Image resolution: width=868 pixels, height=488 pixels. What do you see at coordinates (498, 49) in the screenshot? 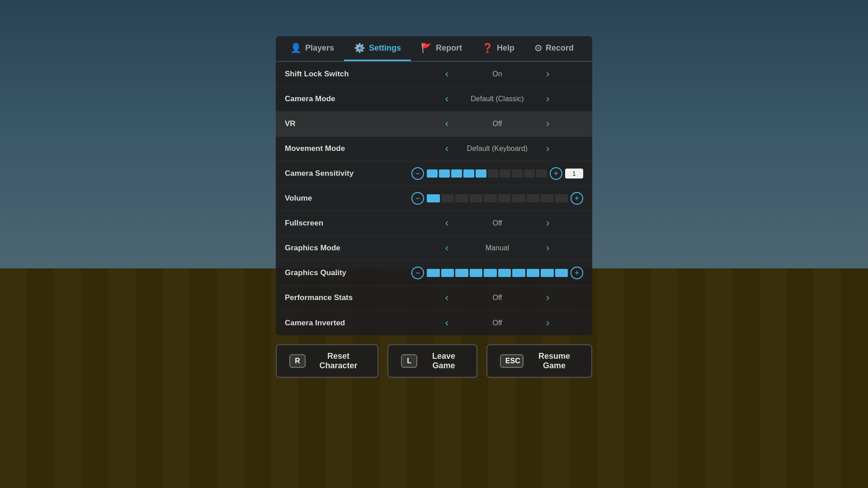
I see `tab-help: ❓ Help` at bounding box center [498, 49].